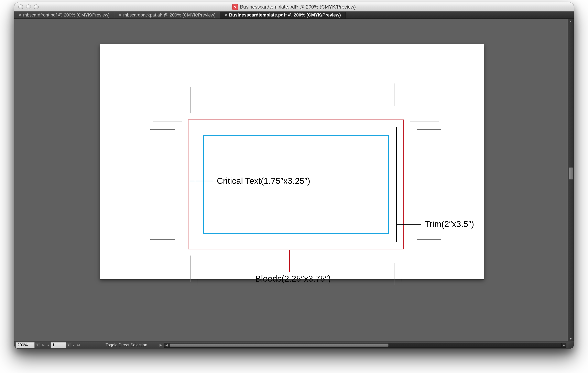  I want to click on horizontal-scrollbar: ◀ ▶, so click(365, 345).